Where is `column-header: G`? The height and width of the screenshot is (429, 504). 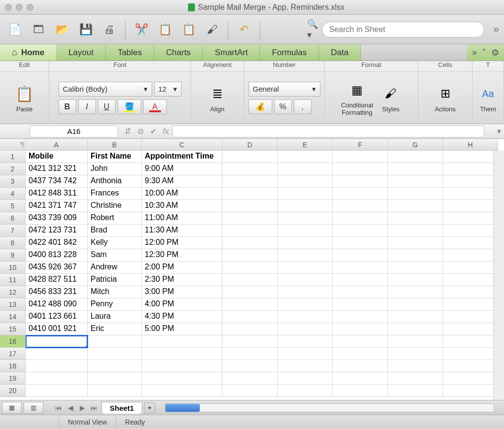
column-header: G is located at coordinates (415, 145).